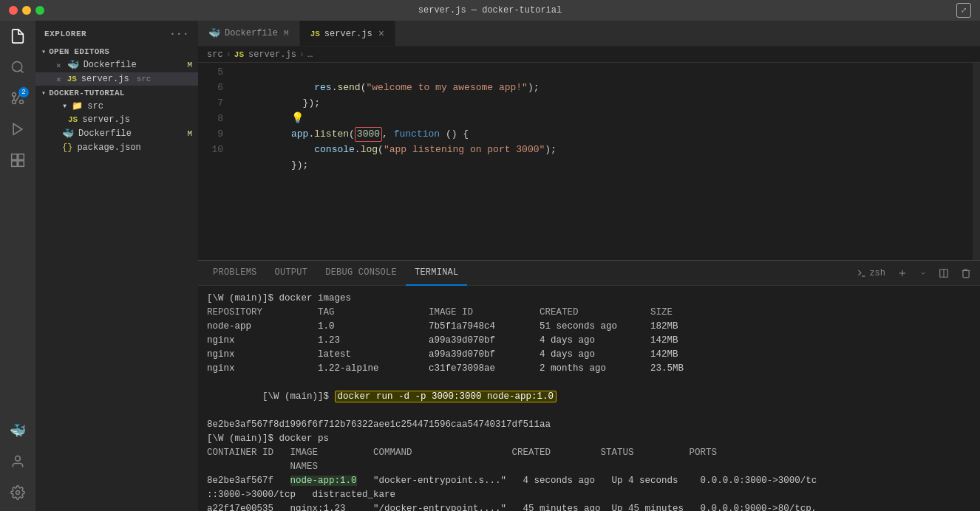 The height and width of the screenshot is (511, 980). What do you see at coordinates (117, 120) in the screenshot?
I see `sidebar-item-serverjs: JS server.js` at bounding box center [117, 120].